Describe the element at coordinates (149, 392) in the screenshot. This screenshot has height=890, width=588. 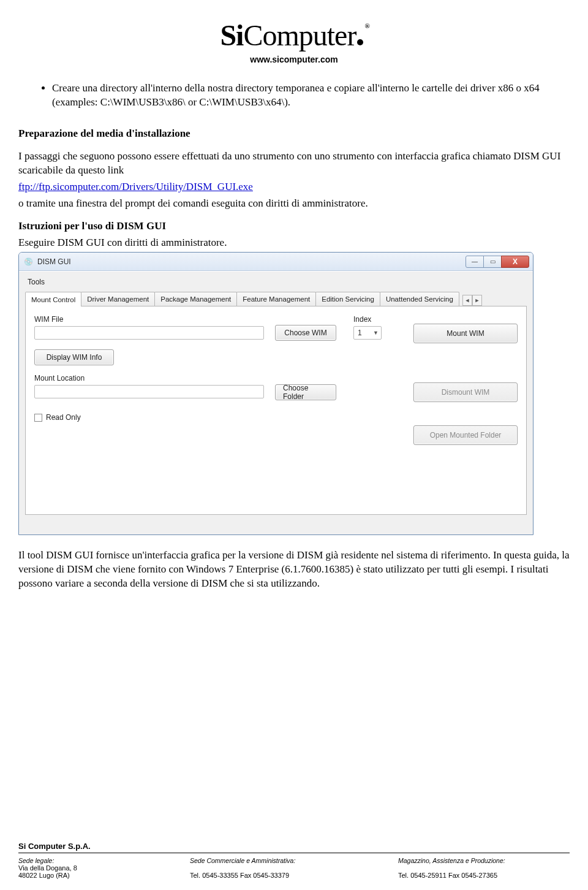
I see `mount-location-input` at that location.